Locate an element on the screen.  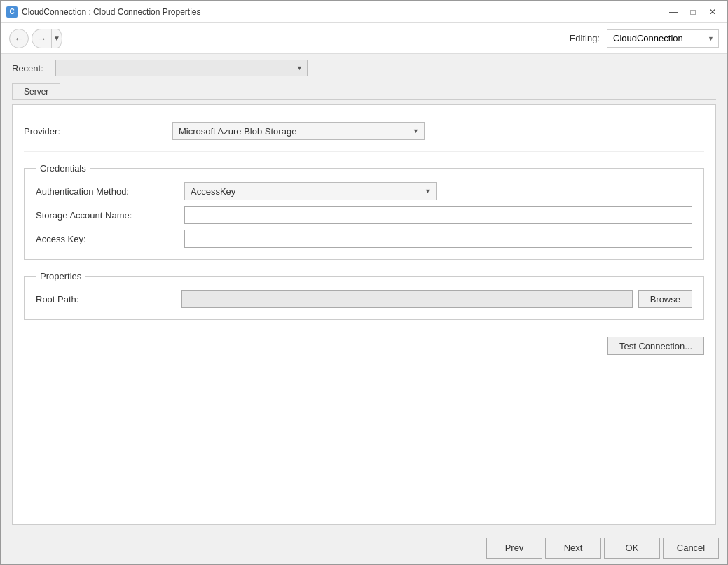
recent-label: Recent: is located at coordinates (29, 69).